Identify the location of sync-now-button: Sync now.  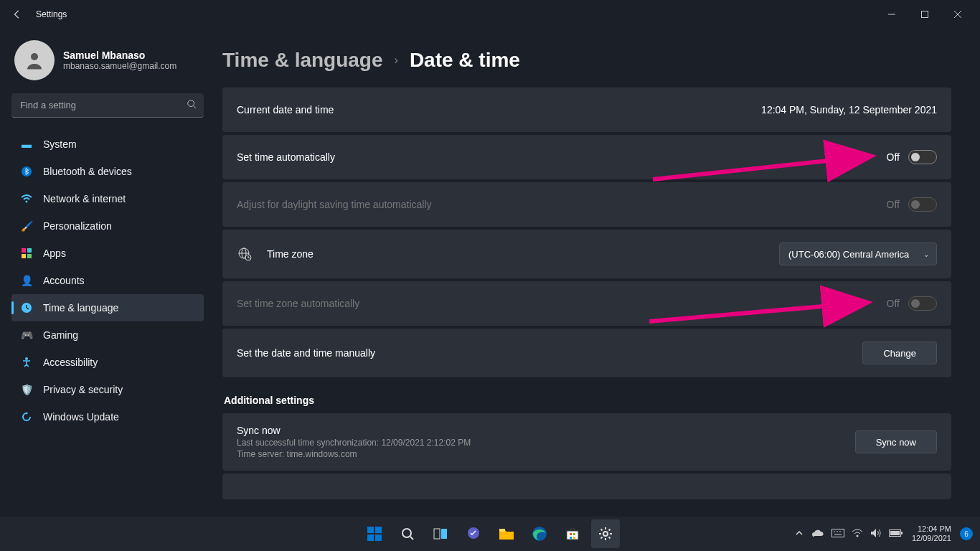
(896, 442).